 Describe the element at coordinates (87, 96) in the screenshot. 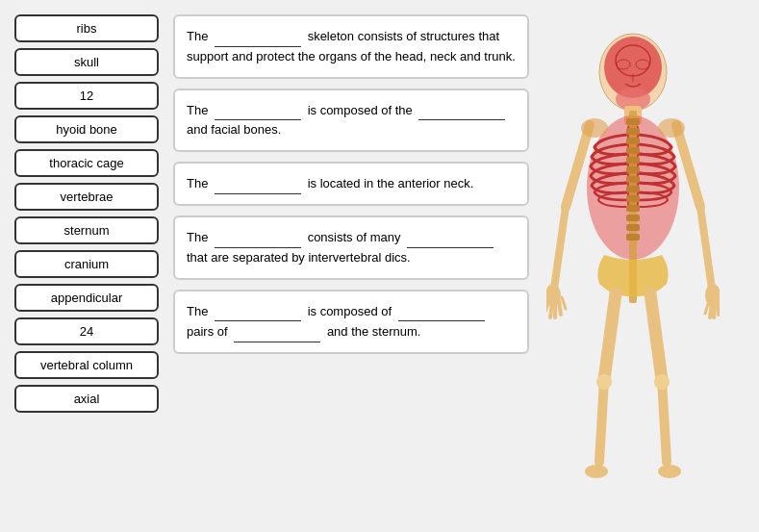

I see `word-tile-12: 12` at that location.